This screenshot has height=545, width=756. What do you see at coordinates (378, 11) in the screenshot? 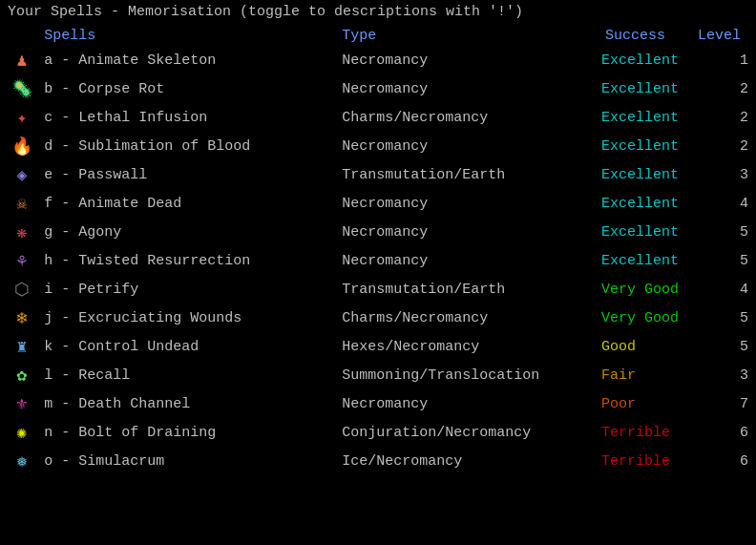
I see `page-header: Your Spells - Memorisation (toggle to de…` at bounding box center [378, 11].